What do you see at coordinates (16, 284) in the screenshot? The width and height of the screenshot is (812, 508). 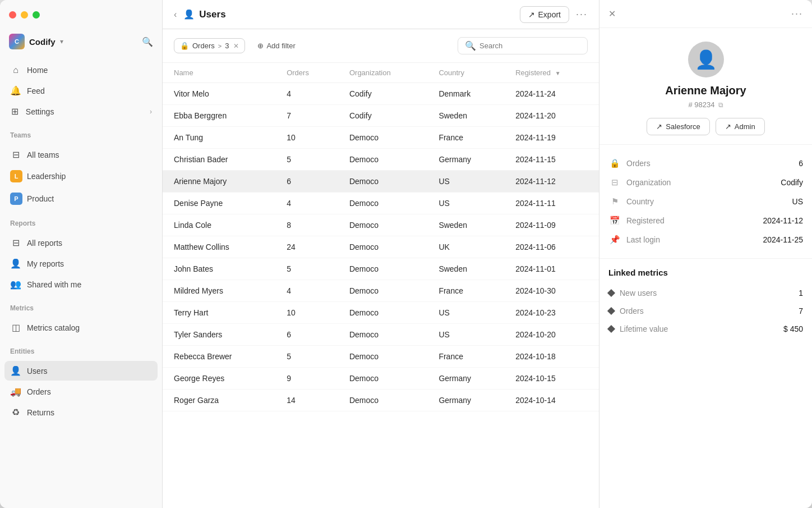 I see `shared-icon: 👥` at bounding box center [16, 284].